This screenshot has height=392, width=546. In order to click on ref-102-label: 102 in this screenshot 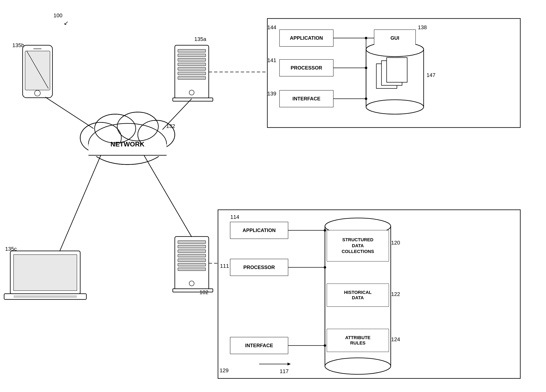, I will do `click(204, 292)`.